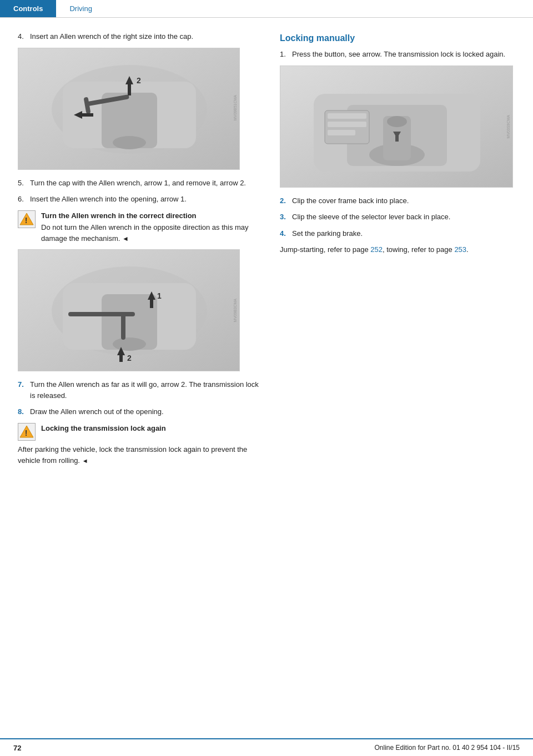 The image size is (533, 756). Describe the element at coordinates (152, 233) in the screenshot. I see `warning-1-body: Do not turn the Allen wrench in the oppo…` at that location.